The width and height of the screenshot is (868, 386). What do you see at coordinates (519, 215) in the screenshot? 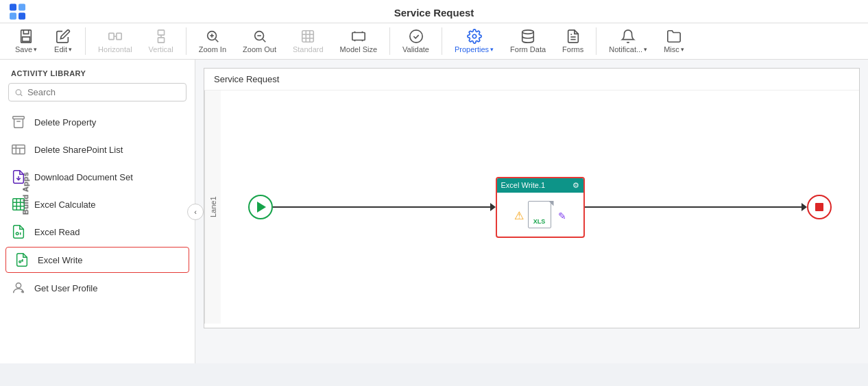
I see `warning-icon: ⚠` at bounding box center [519, 215].